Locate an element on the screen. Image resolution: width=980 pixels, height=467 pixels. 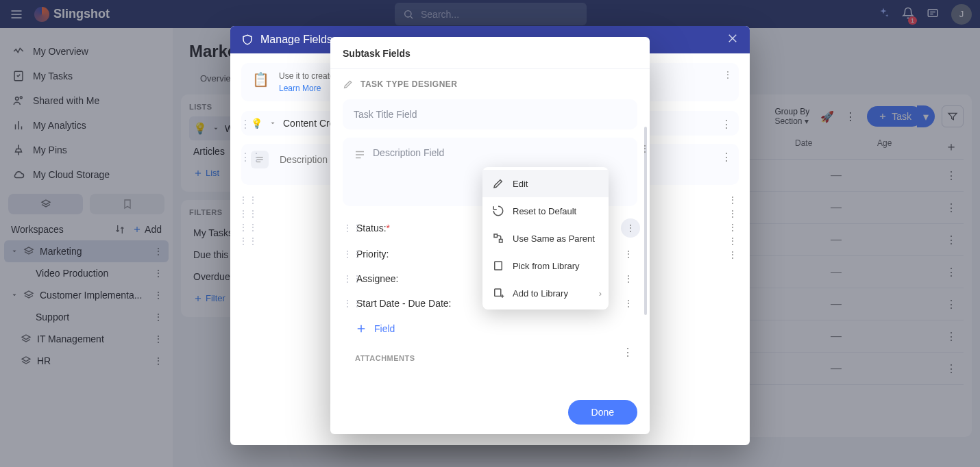
paragraph-icon is located at coordinates (360, 155).